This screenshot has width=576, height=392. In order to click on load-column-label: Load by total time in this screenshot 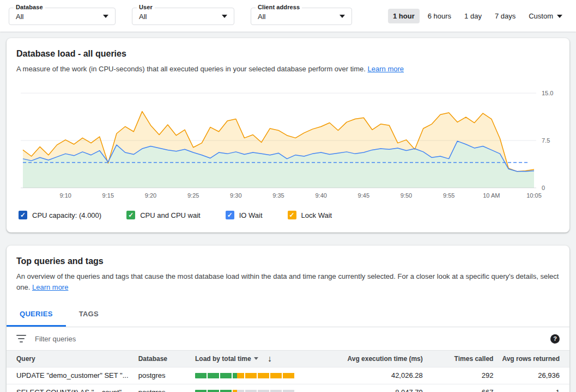, I will do `click(223, 359)`.